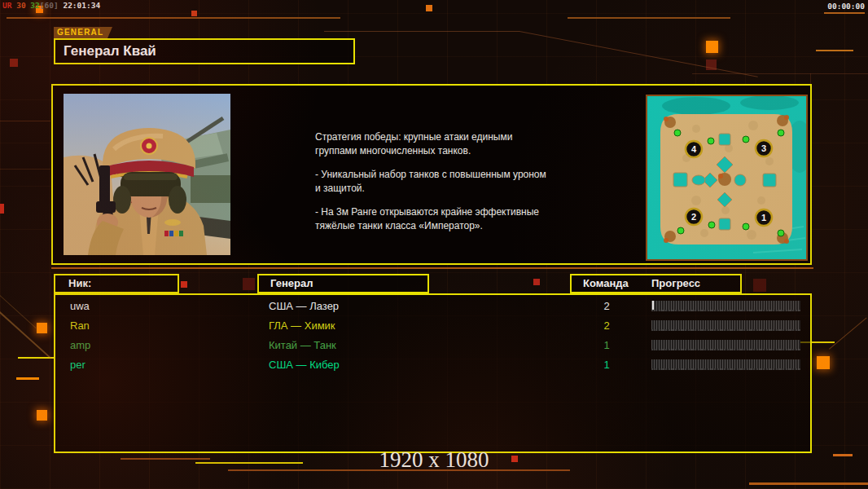 This screenshot has width=868, height=489. What do you see at coordinates (694, 149) in the screenshot?
I see `map-start-position: 4` at bounding box center [694, 149].